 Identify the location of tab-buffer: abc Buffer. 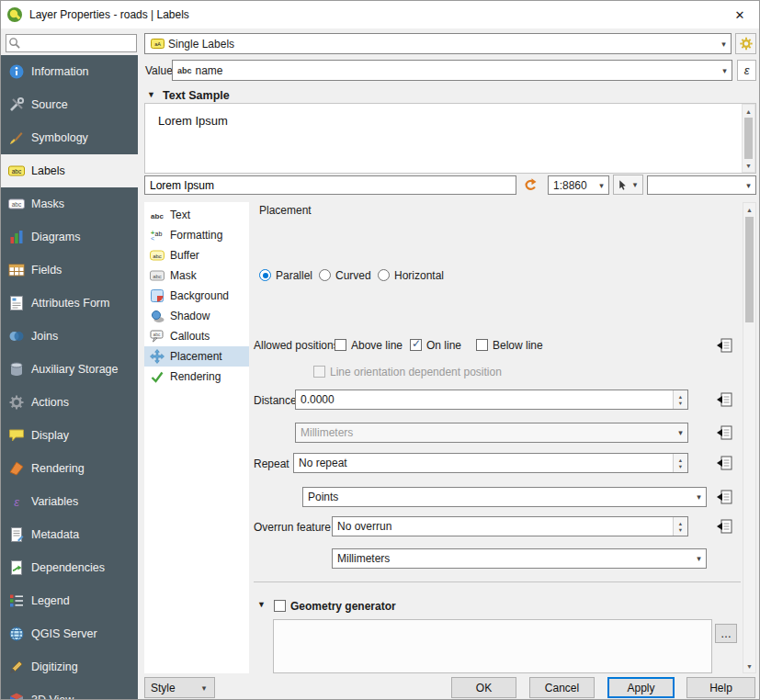
(197, 255).